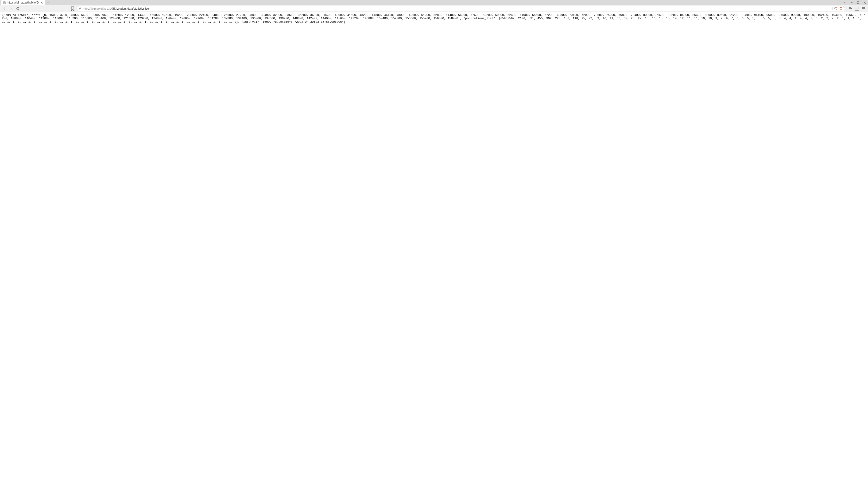 This screenshot has height=494, width=868. What do you see at coordinates (855, 3) in the screenshot?
I see `tabstrip-right` at bounding box center [855, 3].